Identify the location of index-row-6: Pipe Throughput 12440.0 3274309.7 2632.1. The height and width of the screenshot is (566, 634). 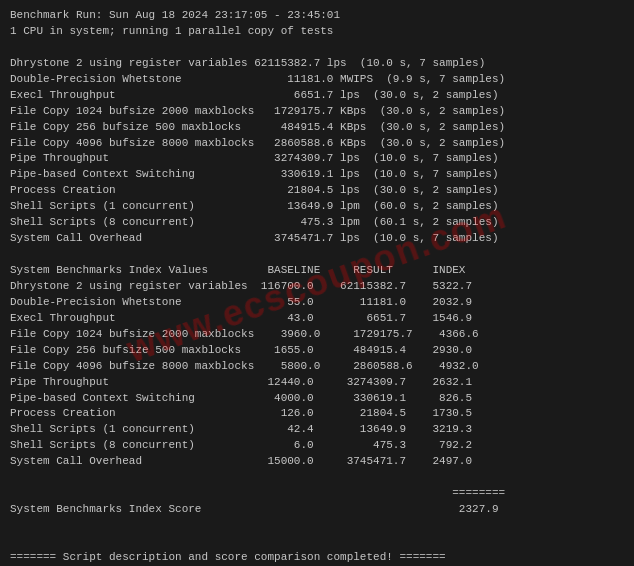
(317, 383).